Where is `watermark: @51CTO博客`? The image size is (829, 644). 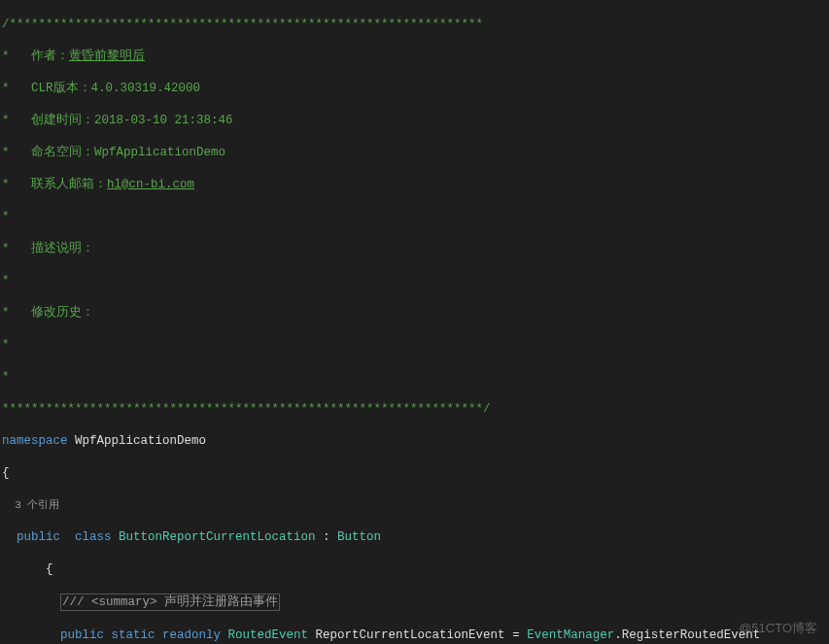
watermark: @51CTO博客 is located at coordinates (777, 629).